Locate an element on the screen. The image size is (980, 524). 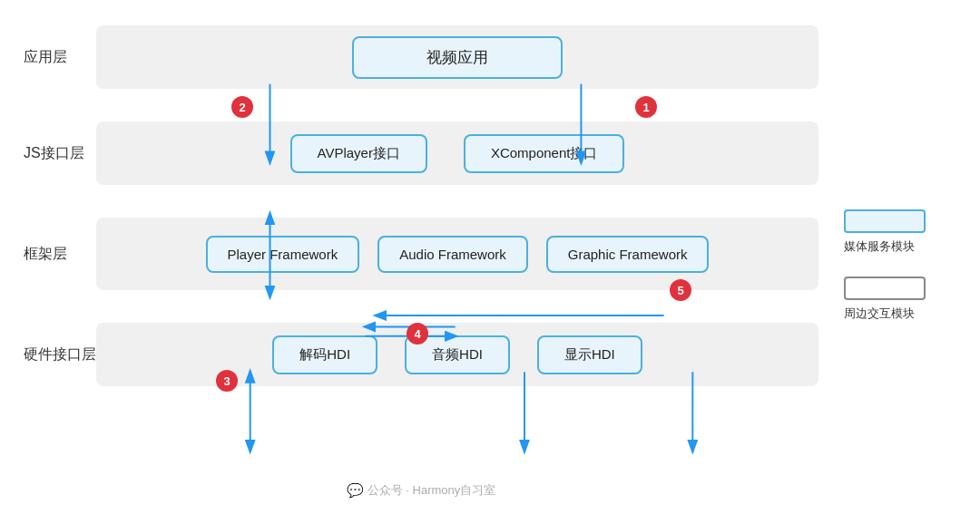
legend-media-label: 媒体服务模块 is located at coordinates (879, 247).